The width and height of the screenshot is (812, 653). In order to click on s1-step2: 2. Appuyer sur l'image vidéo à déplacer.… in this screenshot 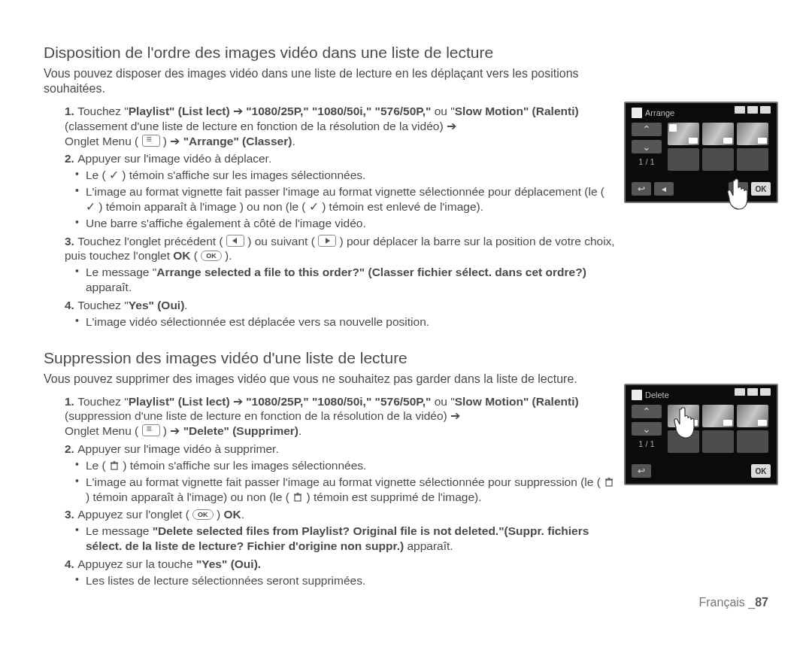, I will do `click(340, 191)`.